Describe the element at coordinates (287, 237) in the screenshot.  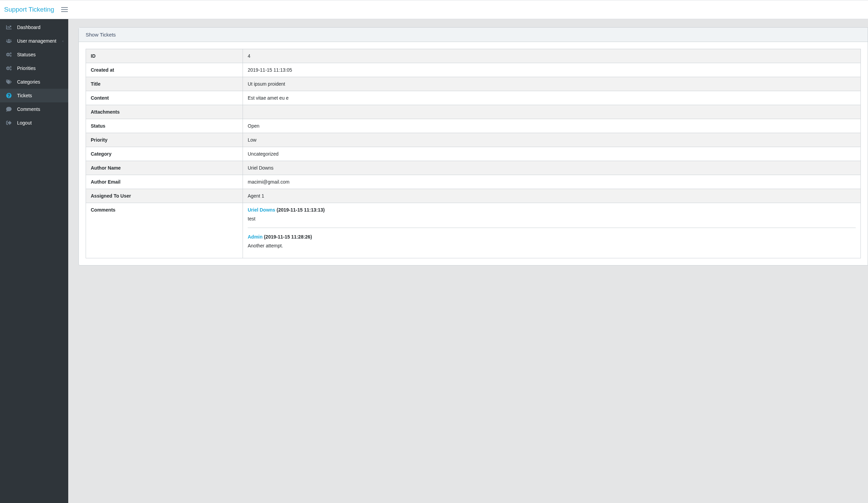
I see `comment-timestamp: (2019-11-15 11:28:26)` at that location.